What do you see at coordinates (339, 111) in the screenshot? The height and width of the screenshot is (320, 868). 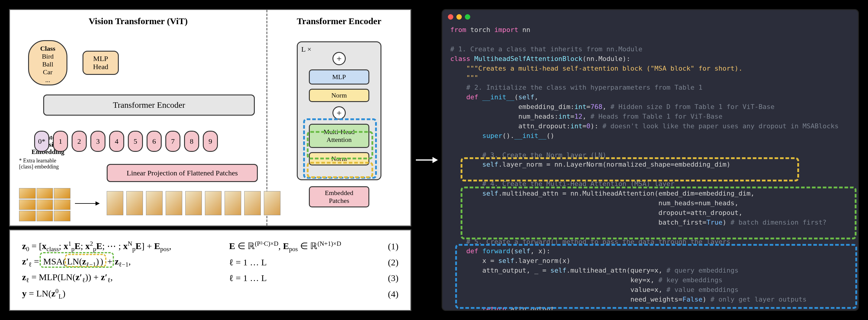 I see `encoder-stack: L × + MLP Norm + Multi-Head Attention No…` at bounding box center [339, 111].